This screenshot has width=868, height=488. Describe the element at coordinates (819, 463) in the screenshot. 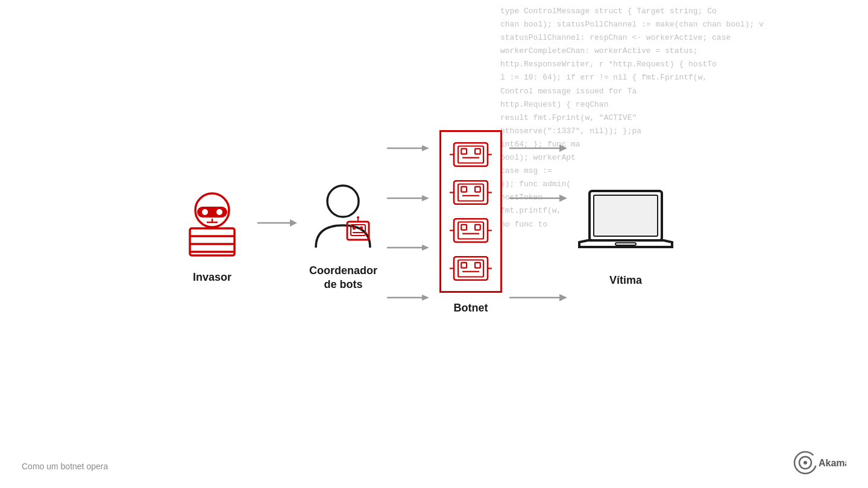

I see `akamai-svg: Akamai` at that location.